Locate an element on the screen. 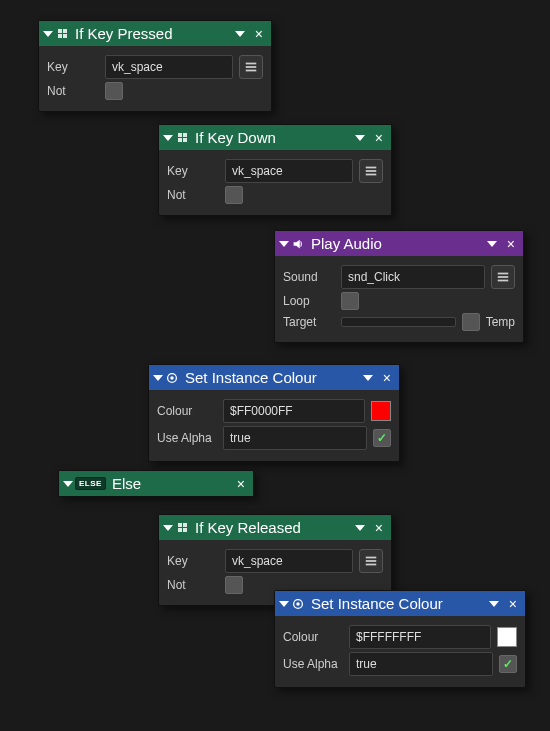 This screenshot has height=731, width=550. colour-input: $FFFFFFFF is located at coordinates (420, 637).